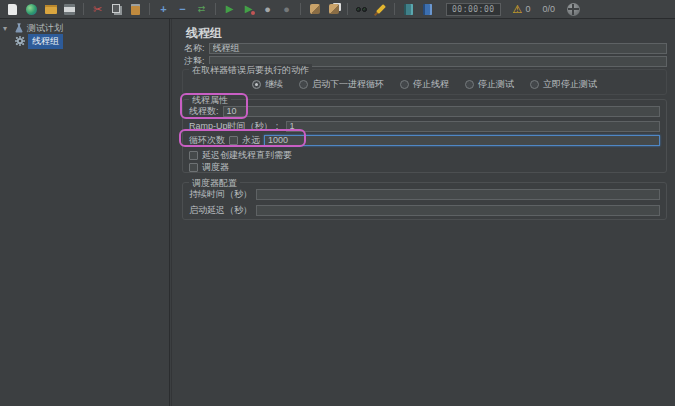 The width and height of the screenshot is (675, 406). Describe the element at coordinates (194, 48) in the screenshot. I see `name-label: 名称:` at that location.